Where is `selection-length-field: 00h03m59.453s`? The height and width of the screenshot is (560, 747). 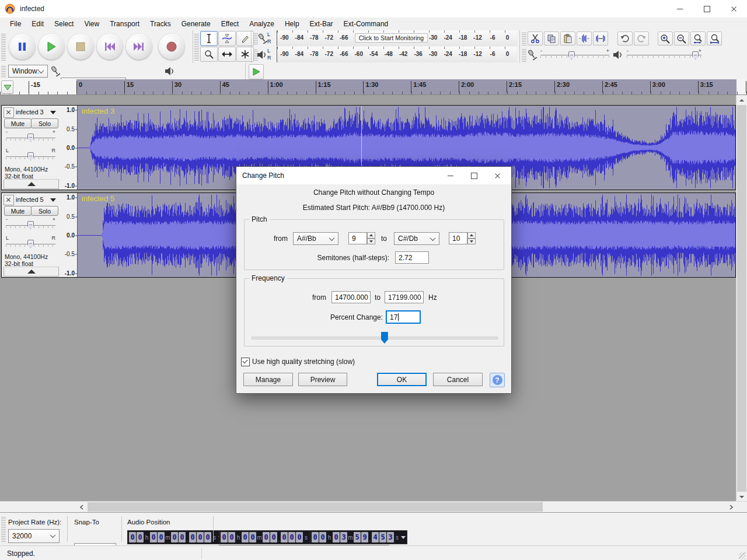 selection-length-field: 00h03m59.453s is located at coordinates (358, 537).